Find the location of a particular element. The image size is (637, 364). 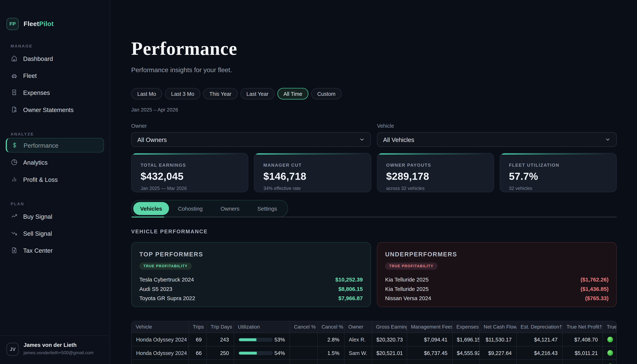

sidebar-item-label: Owner Statements is located at coordinates (48, 110).